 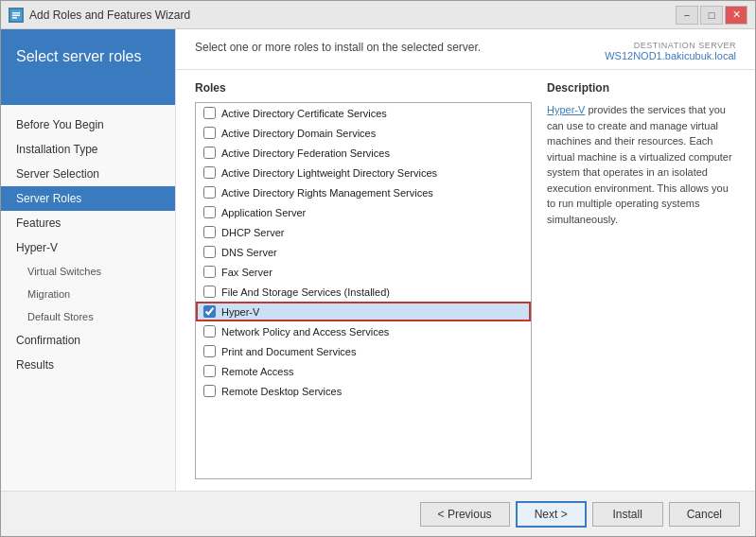 What do you see at coordinates (88, 223) in the screenshot?
I see `sidebar-item-features: Features` at bounding box center [88, 223].